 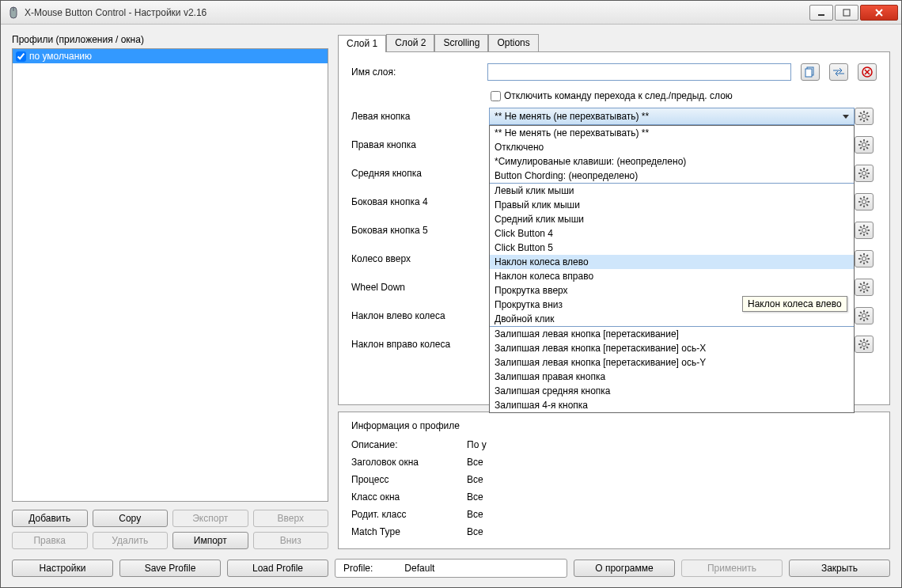 What do you see at coordinates (672, 334) in the screenshot?
I see `dropdown-item: Залипшая левая кнопка [перетаскивание]` at bounding box center [672, 334].